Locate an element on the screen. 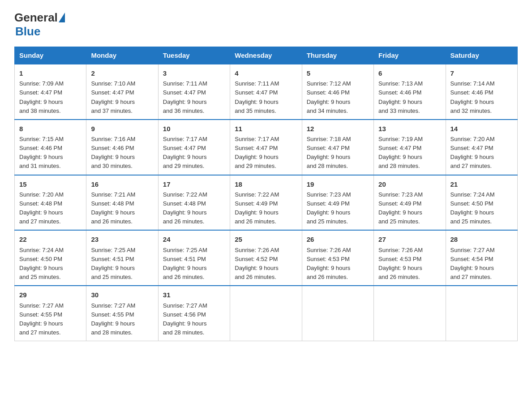 This screenshot has height=411, width=532. logo-blue-text: Blue is located at coordinates (28, 31).